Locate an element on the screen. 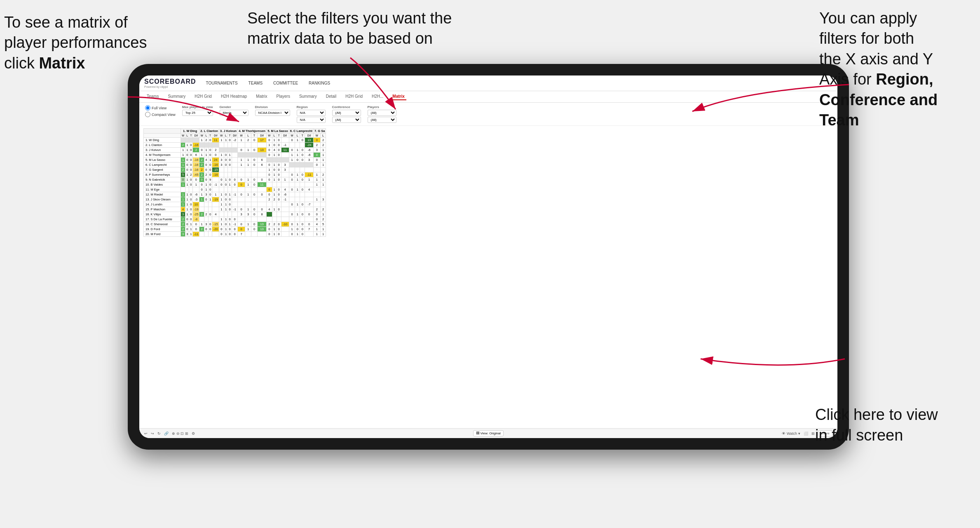  tab-h2h-grid2: H2H Grid is located at coordinates (354, 97).